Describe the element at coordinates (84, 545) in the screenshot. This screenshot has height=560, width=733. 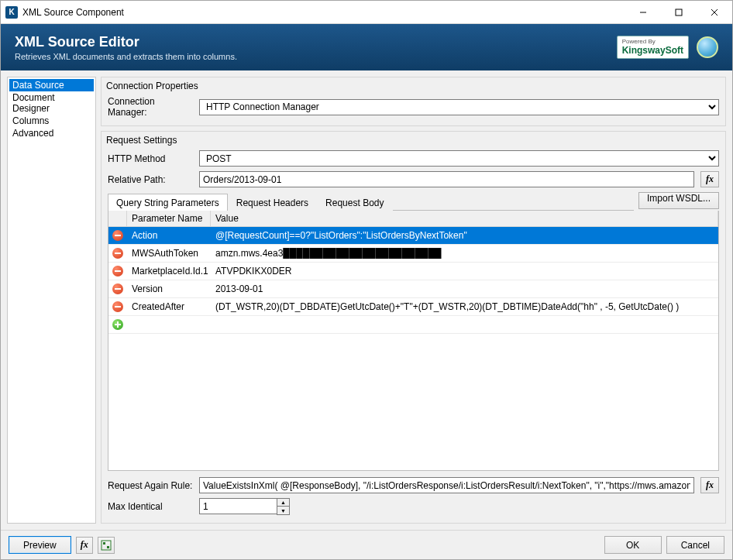
I see `expression-tool-icon: fx` at that location.